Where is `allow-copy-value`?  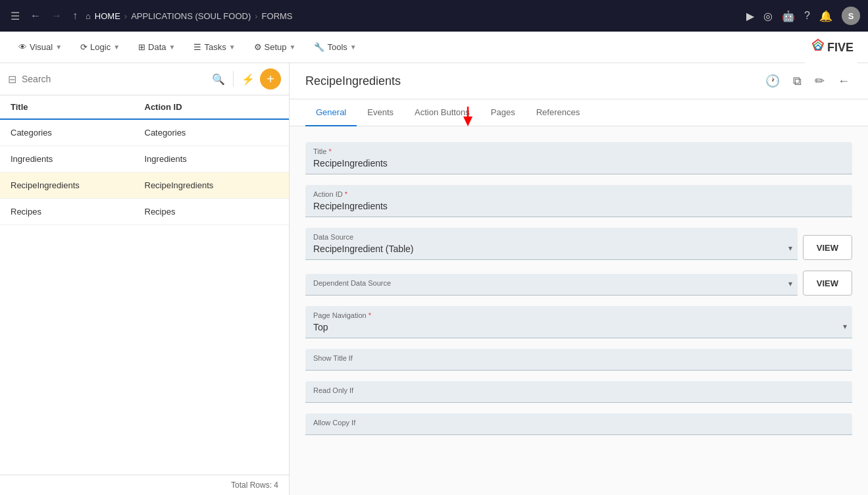
allow-copy-value is located at coordinates (579, 429).